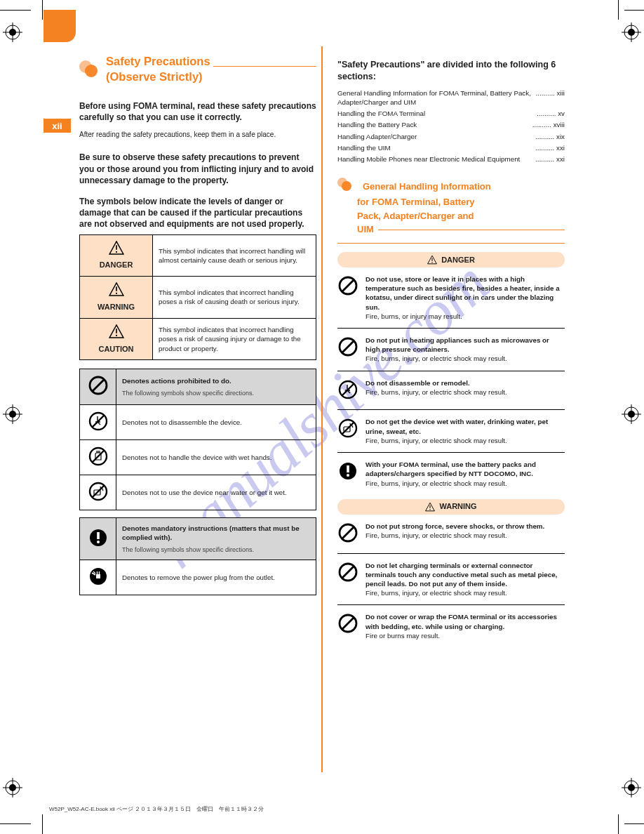 This screenshot has width=644, height=834. Describe the element at coordinates (427, 187) in the screenshot. I see `subsection-title: General Handling Information` at that location.